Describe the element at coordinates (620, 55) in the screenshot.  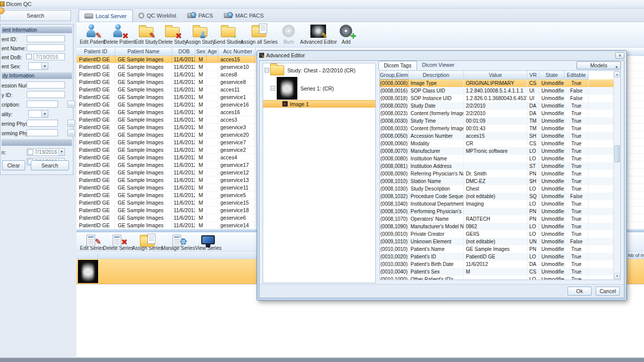
I see `close-icon: ✕` at that location.